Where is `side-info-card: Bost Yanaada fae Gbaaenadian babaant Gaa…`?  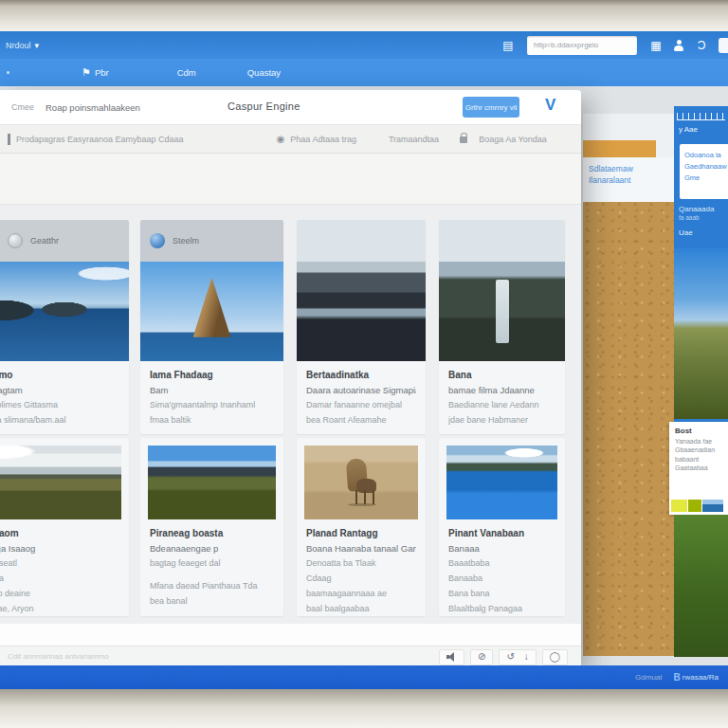 side-info-card: Bost Yanaada fae Gbaaenadian babaant Gaa… is located at coordinates (699, 468).